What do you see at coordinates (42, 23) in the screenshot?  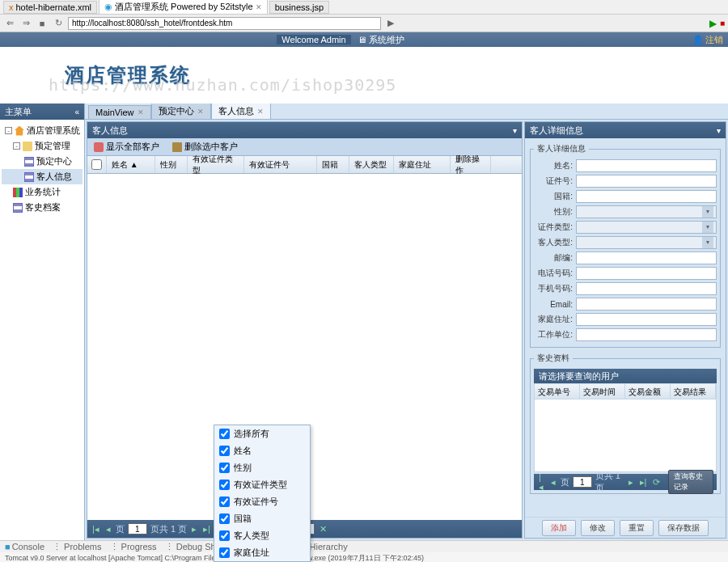 I see `stop-nav-button: ■` at bounding box center [42, 23].